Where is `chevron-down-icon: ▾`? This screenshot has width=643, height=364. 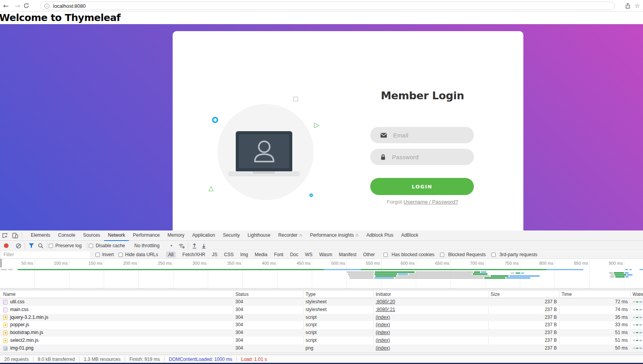 chevron-down-icon: ▾ is located at coordinates (171, 246).